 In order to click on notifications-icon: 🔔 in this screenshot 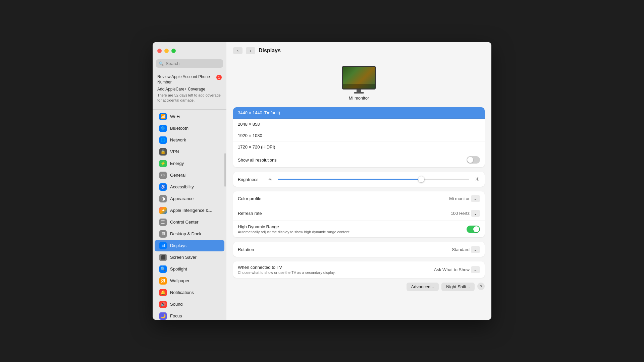, I will do `click(163, 293)`.